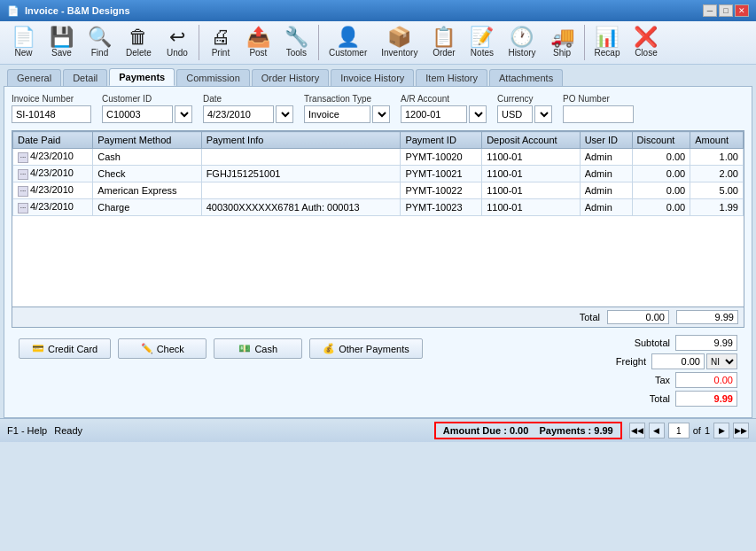 The width and height of the screenshot is (756, 551). What do you see at coordinates (679, 431) in the screenshot?
I see `current-page-input` at bounding box center [679, 431].